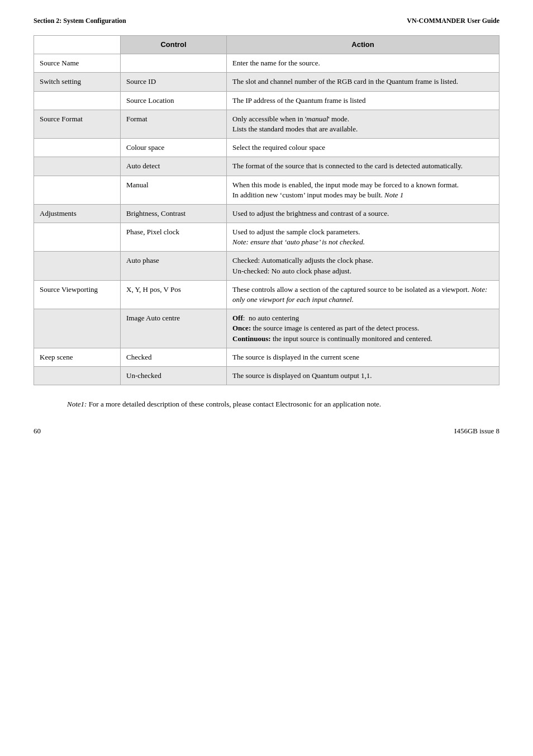  What do you see at coordinates (266, 431) in the screenshot?
I see `page-footer: 60 I456GB issue 8` at bounding box center [266, 431].